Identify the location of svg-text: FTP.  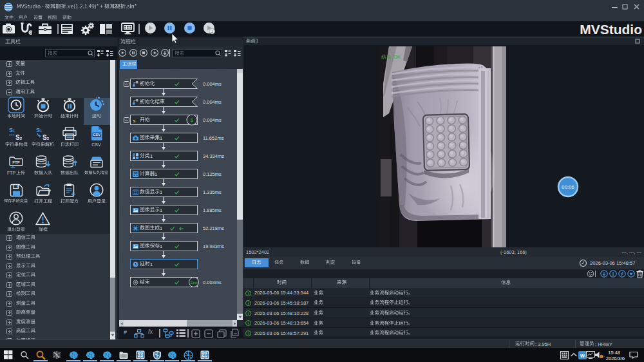
(15, 162).